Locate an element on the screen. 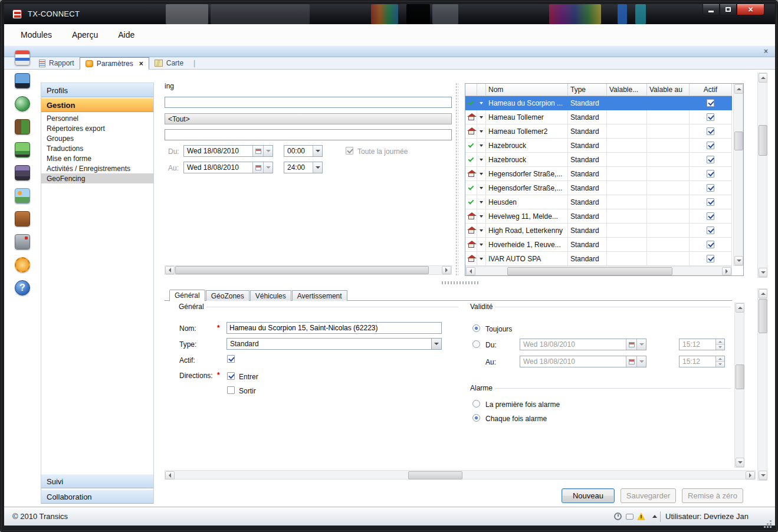  column-header-valable-: Valable... is located at coordinates (627, 90).